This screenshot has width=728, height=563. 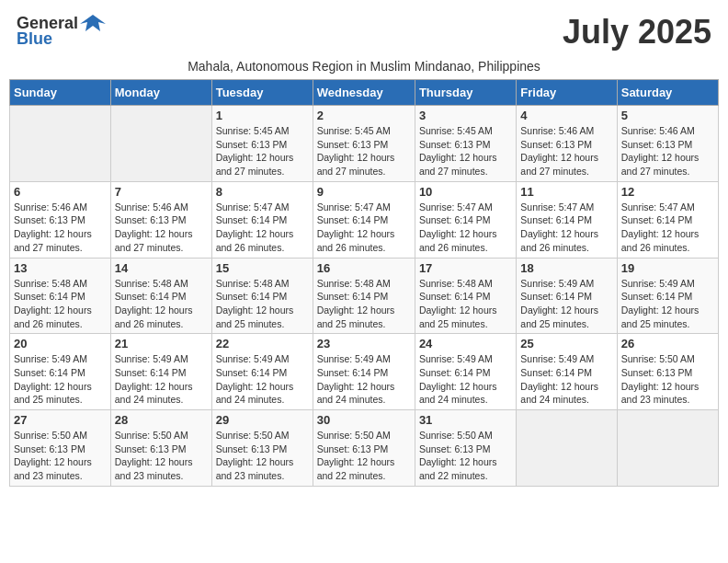 I want to click on day-number: 25, so click(x=566, y=344).